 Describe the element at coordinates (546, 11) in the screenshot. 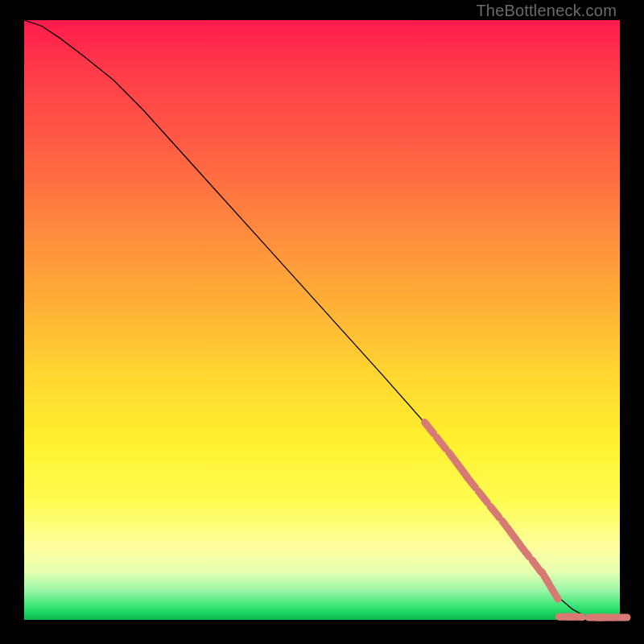

I see `watermark-text: TheBottleneck.com` at that location.